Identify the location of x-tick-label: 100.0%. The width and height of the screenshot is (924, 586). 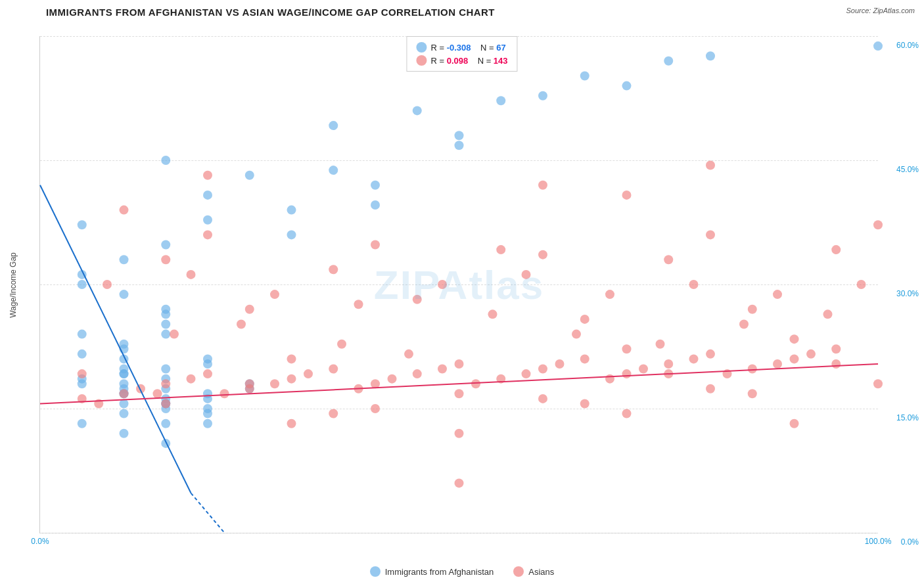
(878, 541).